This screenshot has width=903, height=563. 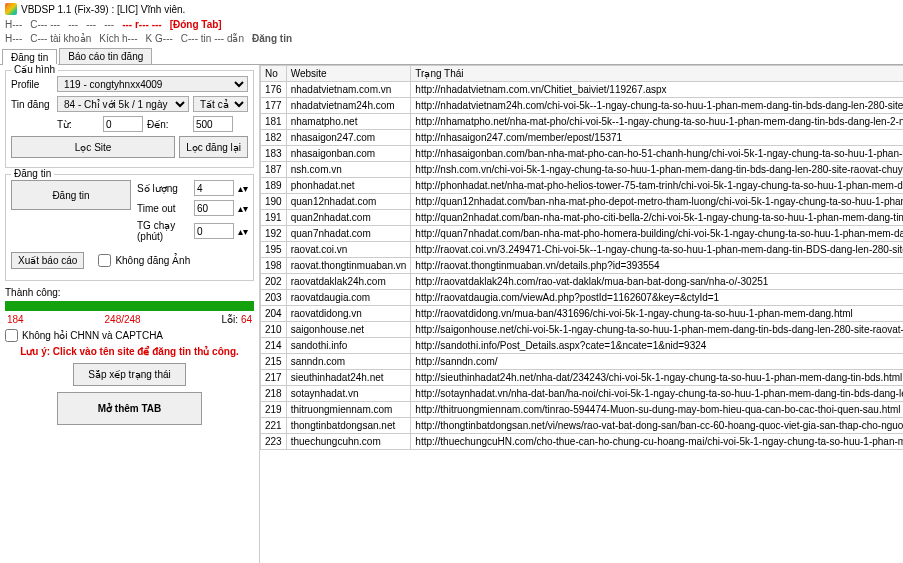 What do you see at coordinates (214, 147) in the screenshot?
I see `locdanglai-button: Lọc đăng lại` at bounding box center [214, 147].